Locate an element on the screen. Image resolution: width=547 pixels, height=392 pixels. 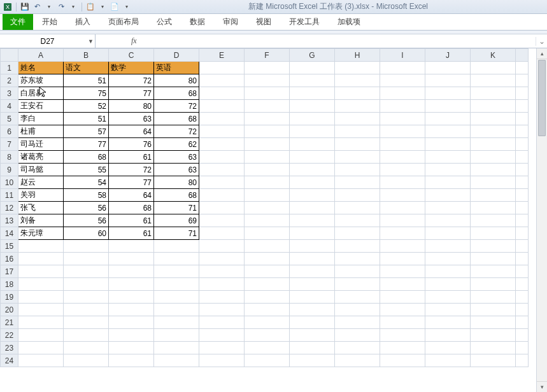
qat-dropdown-icon: ▾ is located at coordinates (103, 7).